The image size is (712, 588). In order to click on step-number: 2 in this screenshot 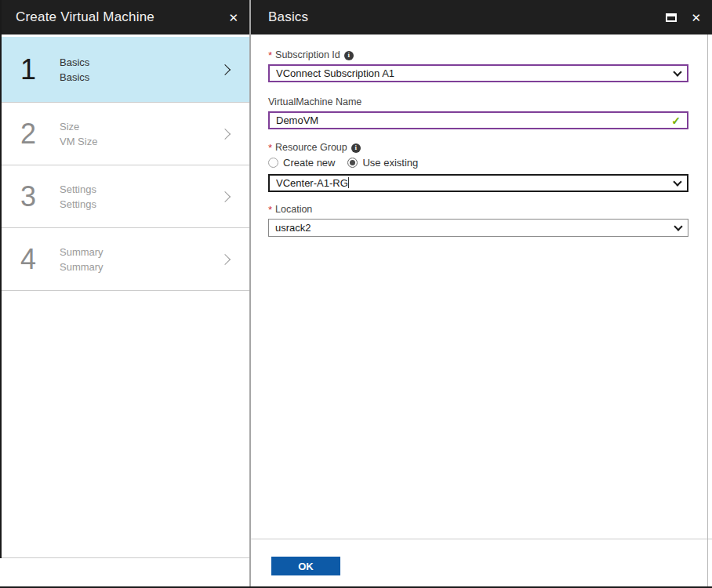, I will do `click(34, 134)`.